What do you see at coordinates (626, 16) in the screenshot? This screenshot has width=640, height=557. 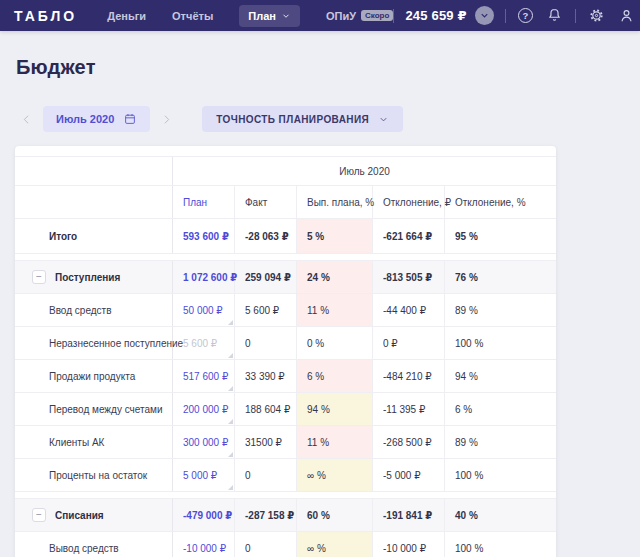 I see `profile-button` at bounding box center [626, 16].